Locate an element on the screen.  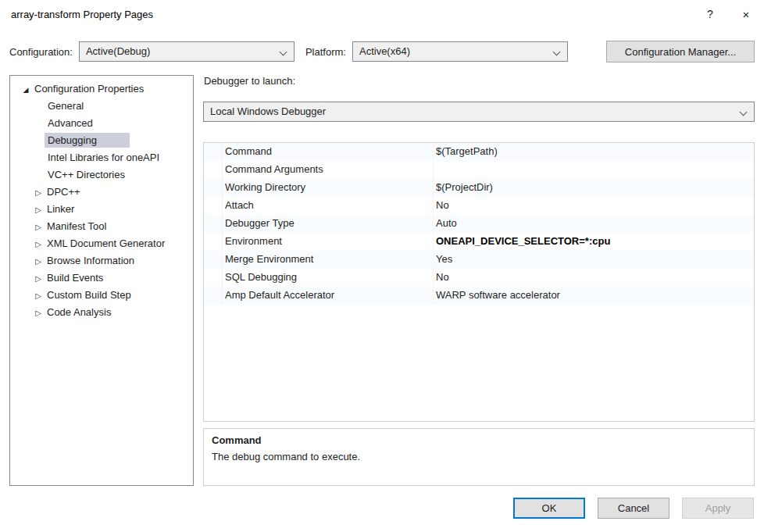
platform-dropdown: Active(x64) is located at coordinates (460, 52).